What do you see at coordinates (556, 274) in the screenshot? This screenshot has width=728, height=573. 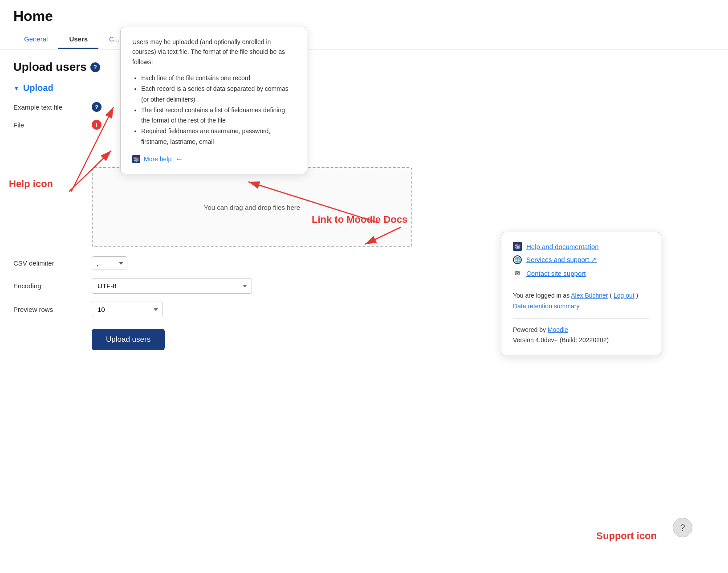 I see `contact-support-link: Contact site support` at bounding box center [556, 274].